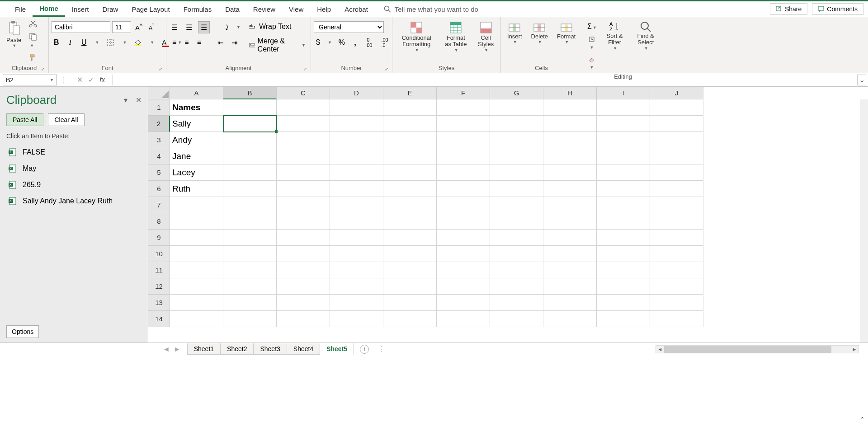 The image size is (868, 427). I want to click on cell-H1, so click(570, 108).